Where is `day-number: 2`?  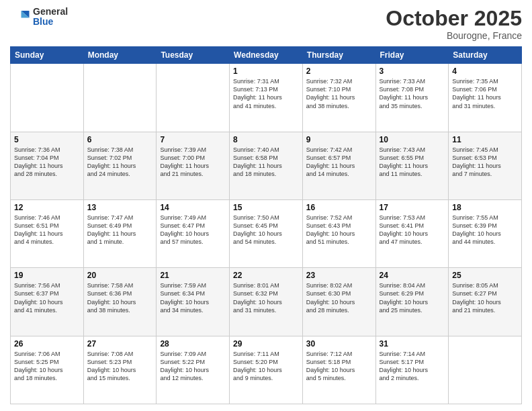 day-number: 2 is located at coordinates (339, 71).